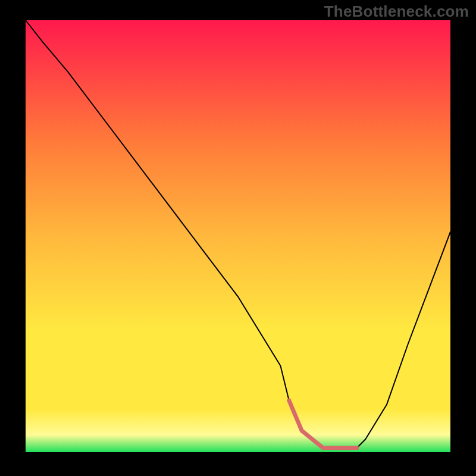 This screenshot has width=476, height=476. I want to click on watermark-label: TheBottleneck.com, so click(396, 12).